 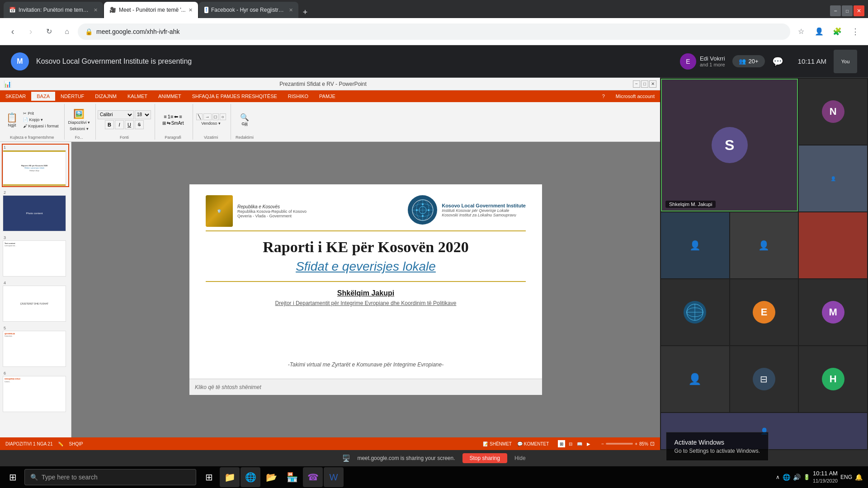 I want to click on arrange-button: Vendoso ▾, so click(x=211, y=123).